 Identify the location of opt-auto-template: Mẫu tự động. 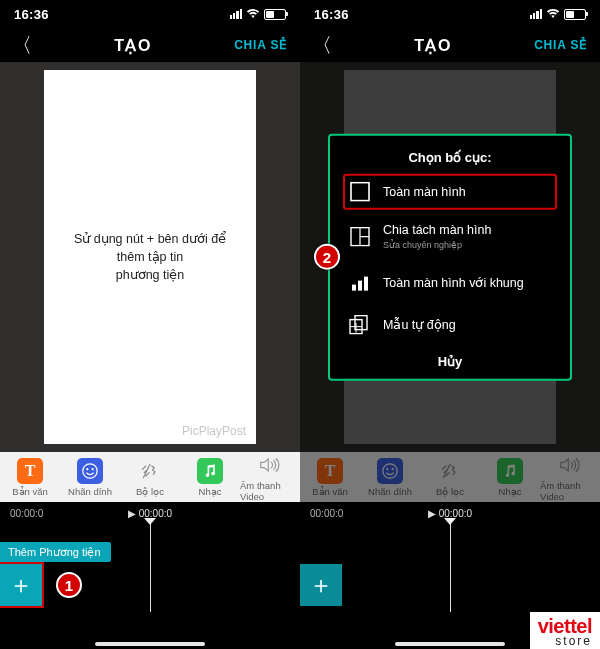
(450, 324).